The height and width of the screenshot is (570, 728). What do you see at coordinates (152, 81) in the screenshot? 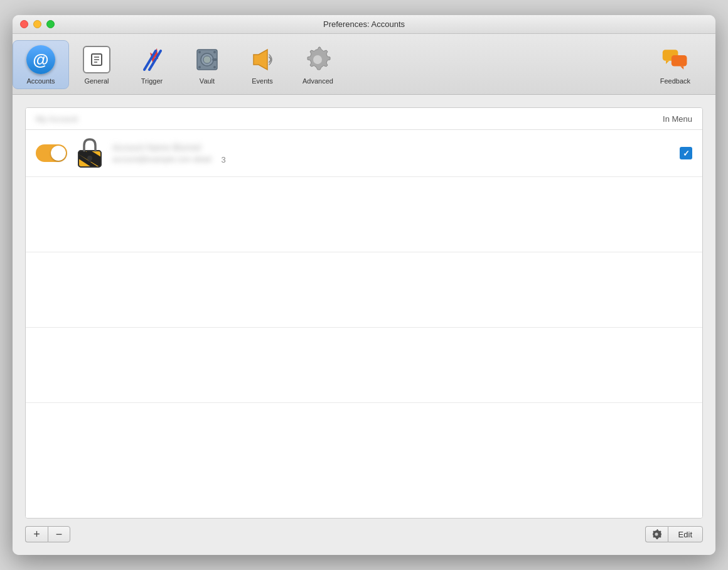
I see `trigger-label: Trigger` at bounding box center [152, 81].